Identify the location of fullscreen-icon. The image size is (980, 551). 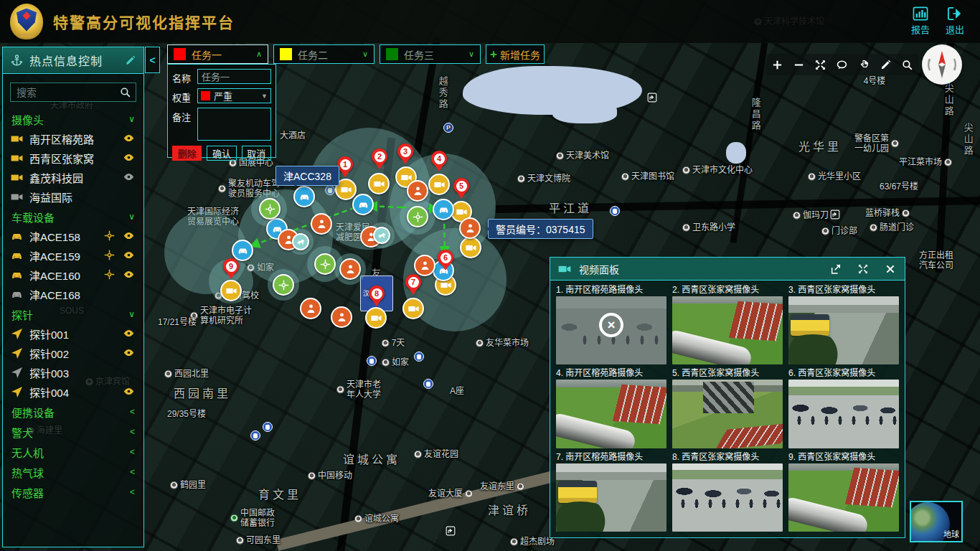
(821, 65).